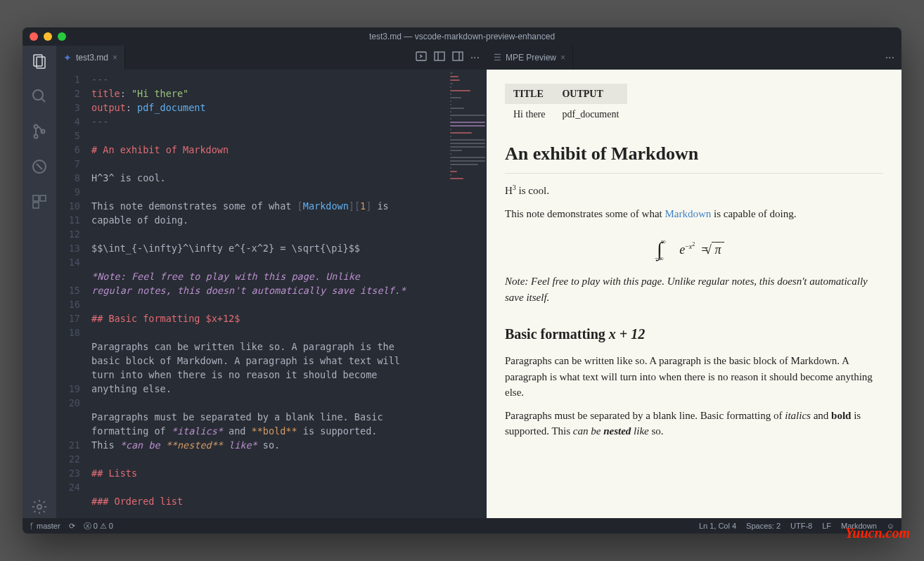 The width and height of the screenshot is (924, 561). What do you see at coordinates (451, 58) in the screenshot?
I see `editor-actions: ···` at bounding box center [451, 58].